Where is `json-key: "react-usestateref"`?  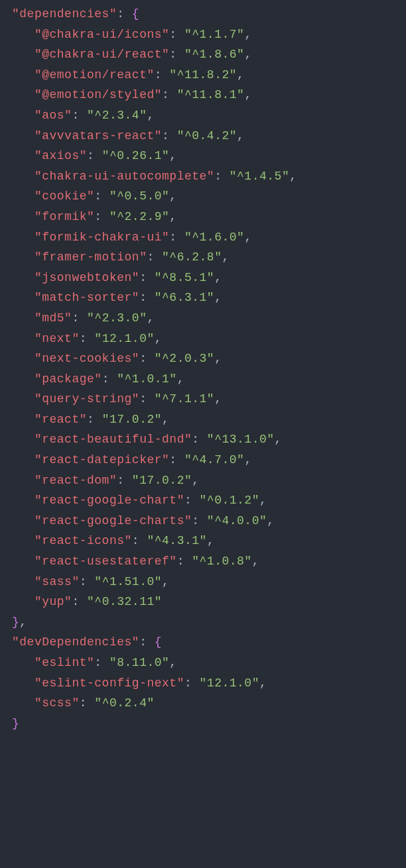 json-key: "react-usestateref" is located at coordinates (106, 561).